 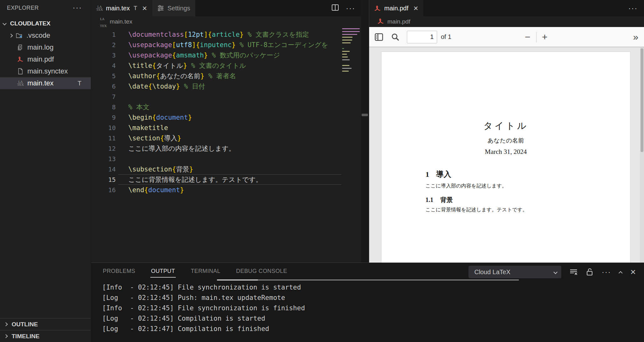 I want to click on pdf-toolbar: of 1 − + », so click(x=507, y=37).